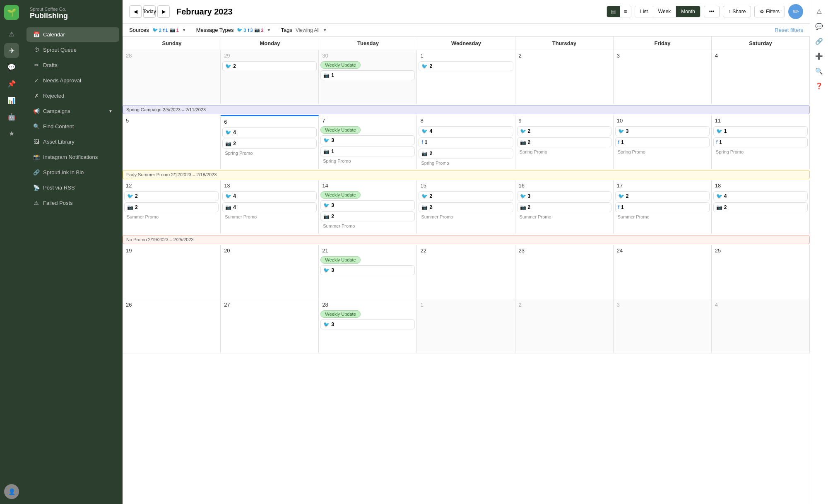 The image size is (828, 504). What do you see at coordinates (12, 34) in the screenshot?
I see `sidebar-icon-alerts: ⚠` at bounding box center [12, 34].